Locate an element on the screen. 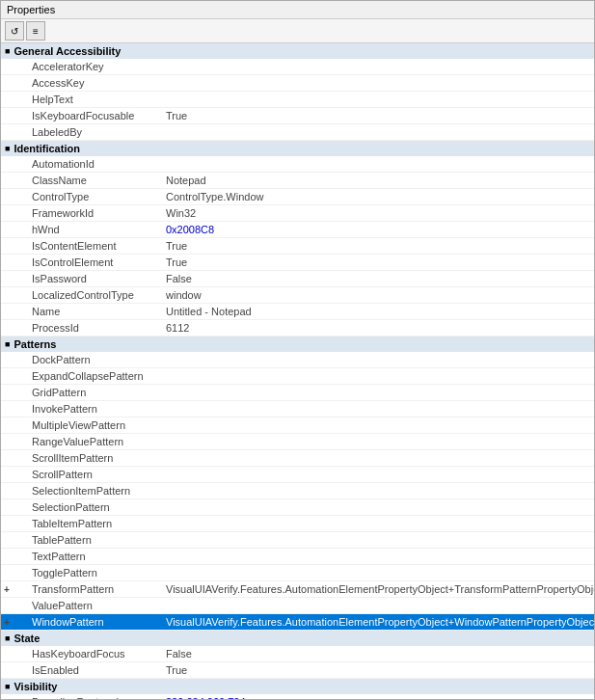 The height and width of the screenshot is (700, 595). property-name: AccessKey is located at coordinates (87, 83).